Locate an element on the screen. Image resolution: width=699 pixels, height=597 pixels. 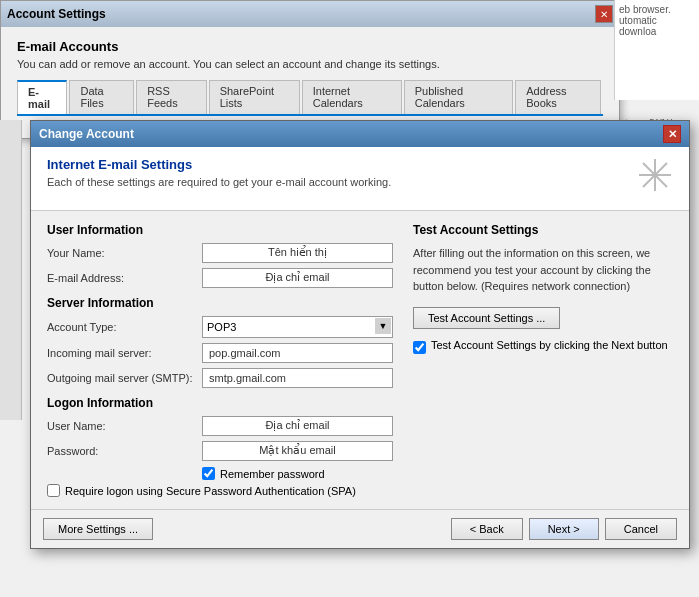
test-section-title: Test Account Settings is located at coordinates (543, 230).